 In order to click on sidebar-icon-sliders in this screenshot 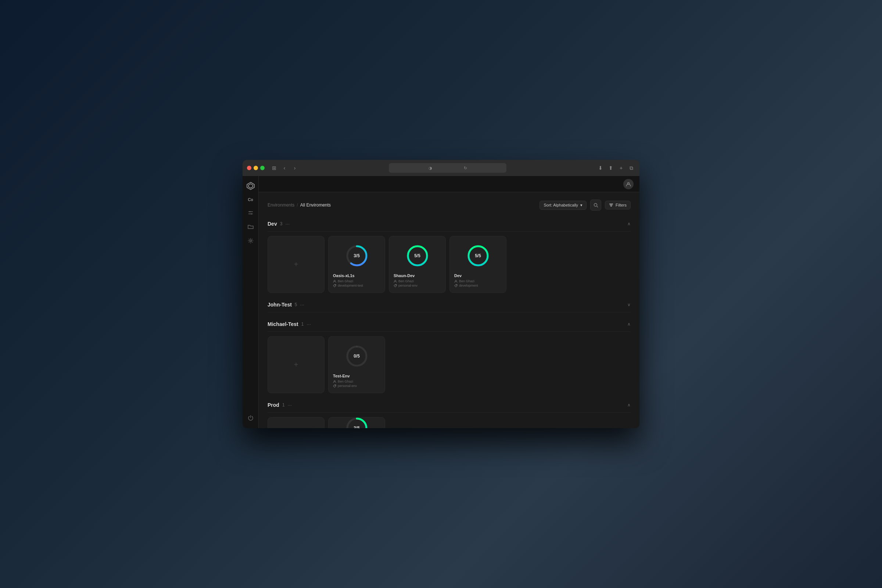, I will do `click(250, 213)`.